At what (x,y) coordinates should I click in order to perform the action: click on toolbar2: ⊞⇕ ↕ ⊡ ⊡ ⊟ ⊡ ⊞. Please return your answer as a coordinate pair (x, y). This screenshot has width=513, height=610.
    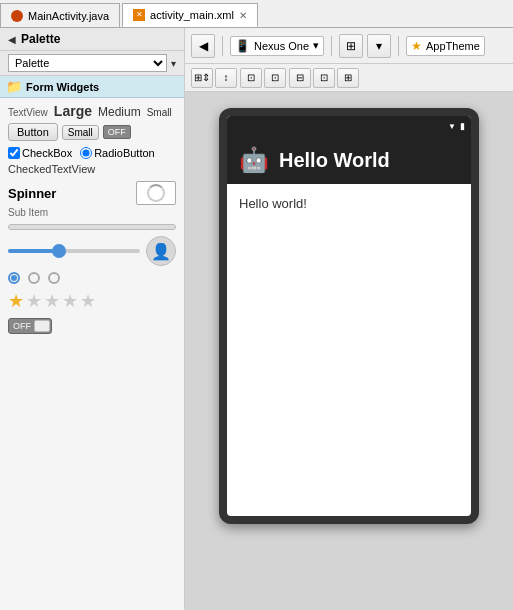
    Looking at the image, I should click on (349, 78).